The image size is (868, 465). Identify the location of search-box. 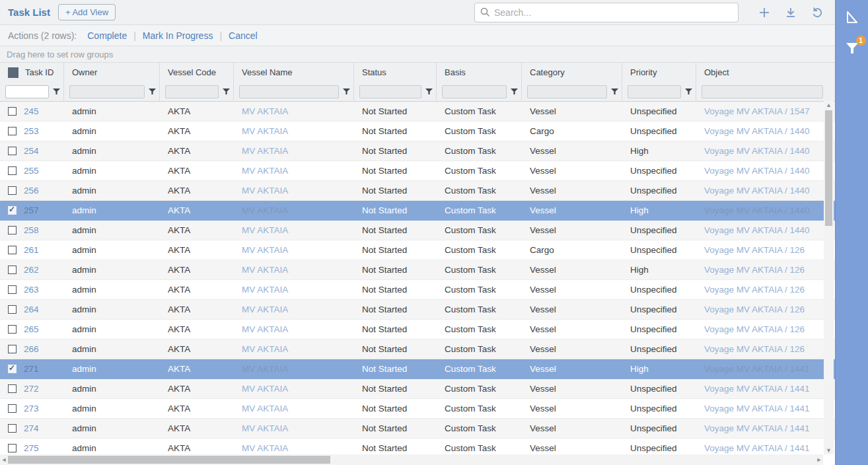
(606, 13).